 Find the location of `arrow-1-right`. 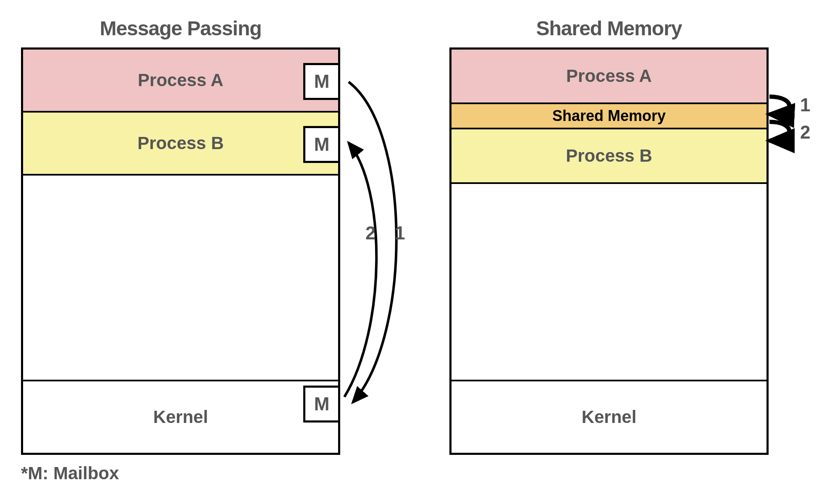

arrow-1-right is located at coordinates (780, 105).